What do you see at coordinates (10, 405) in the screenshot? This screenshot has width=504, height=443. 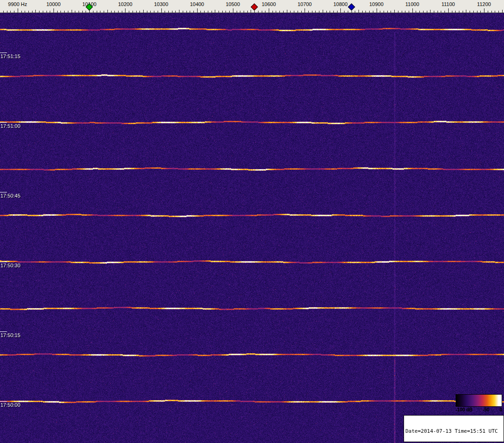 I see `time-axis-label: 17:50:00` at bounding box center [10, 405].